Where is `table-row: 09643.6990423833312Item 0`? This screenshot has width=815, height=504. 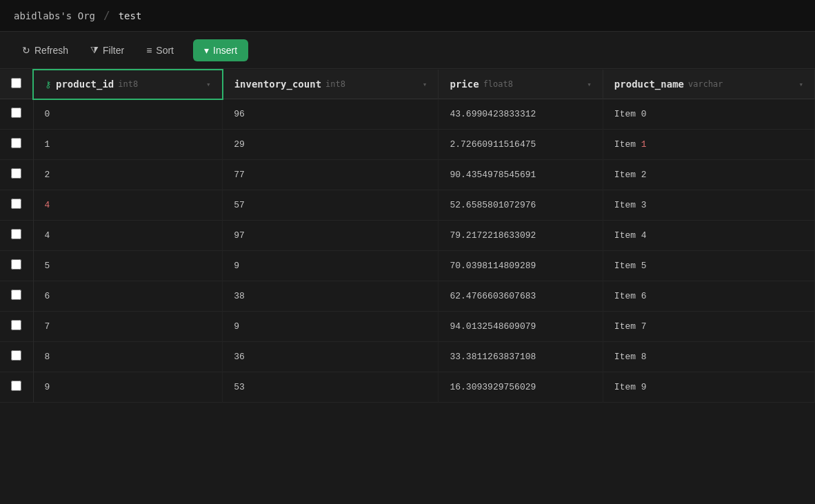
table-row: 09643.6990423833312Item 0 is located at coordinates (408, 114).